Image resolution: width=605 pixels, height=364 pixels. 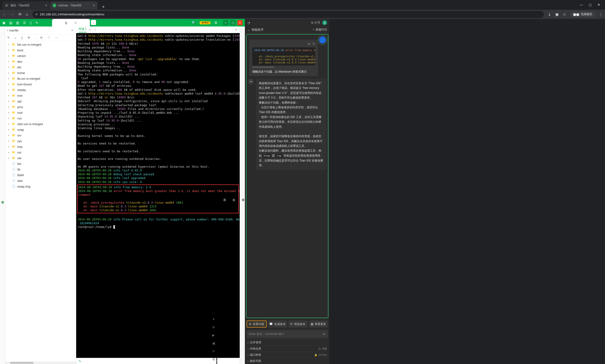 I want to click on nav-back-button: ←, so click(x=4, y=14).